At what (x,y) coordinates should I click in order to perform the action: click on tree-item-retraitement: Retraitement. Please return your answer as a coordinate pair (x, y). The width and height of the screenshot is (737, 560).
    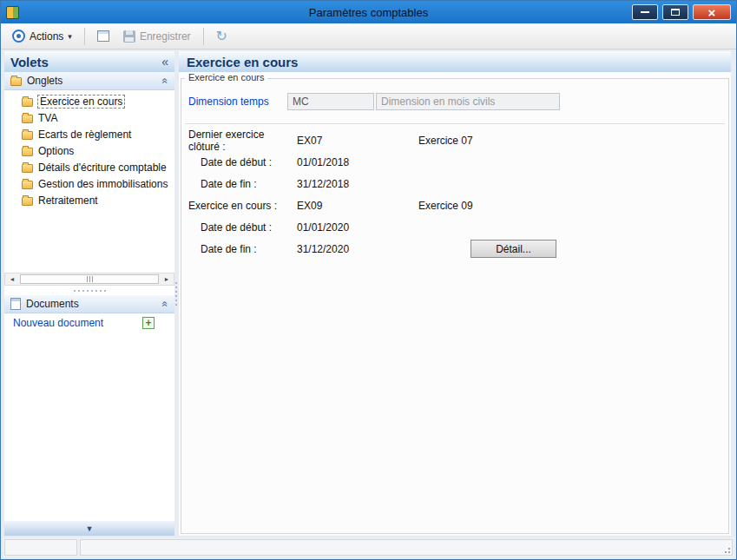
    Looking at the image, I should click on (89, 200).